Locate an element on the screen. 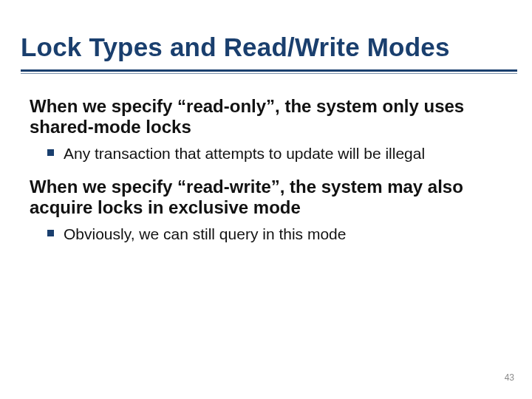 The width and height of the screenshot is (532, 399). title-underline is located at coordinates (269, 72).